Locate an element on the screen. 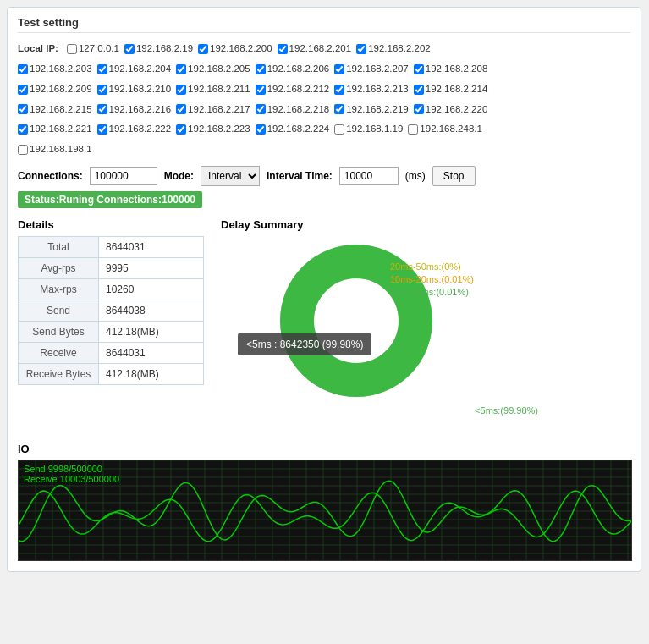 The image size is (649, 644). stop-button: Stop is located at coordinates (454, 176).